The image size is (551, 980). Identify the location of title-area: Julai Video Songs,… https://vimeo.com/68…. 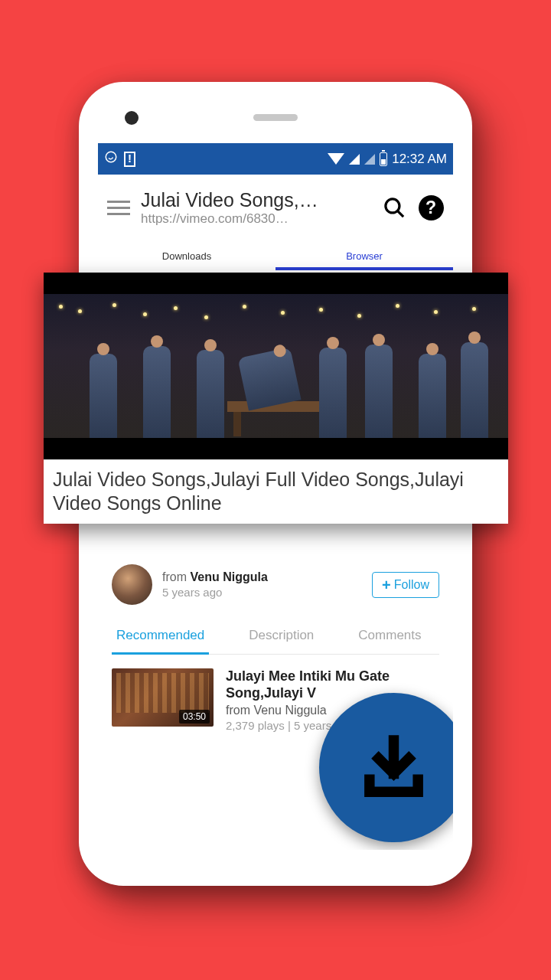
(256, 208).